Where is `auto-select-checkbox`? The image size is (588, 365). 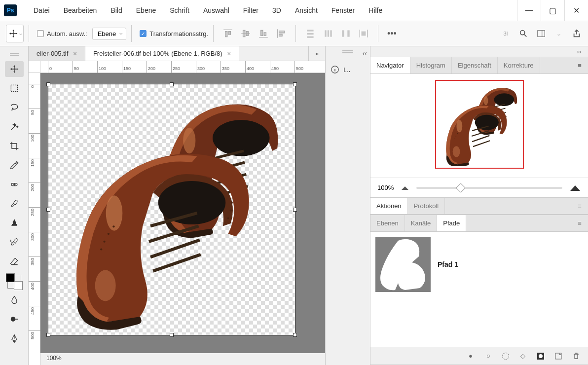
auto-select-checkbox is located at coordinates (40, 34).